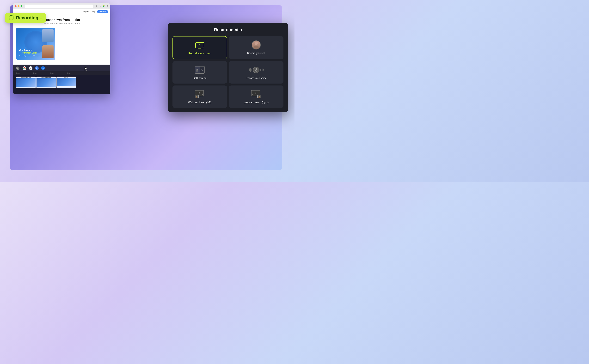 The image size is (589, 364). I want to click on record-screen-label: Record your screen, so click(200, 53).